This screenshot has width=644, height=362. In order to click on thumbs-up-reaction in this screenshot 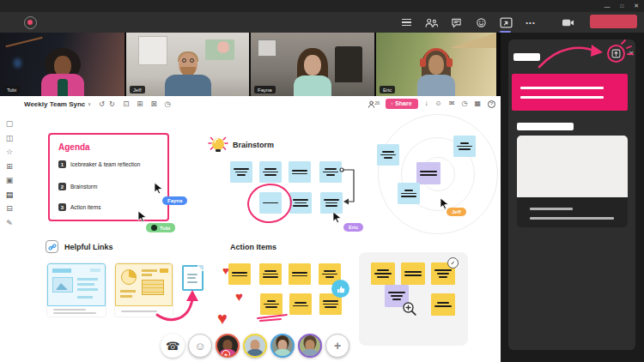, I will do `click(340, 288)`.